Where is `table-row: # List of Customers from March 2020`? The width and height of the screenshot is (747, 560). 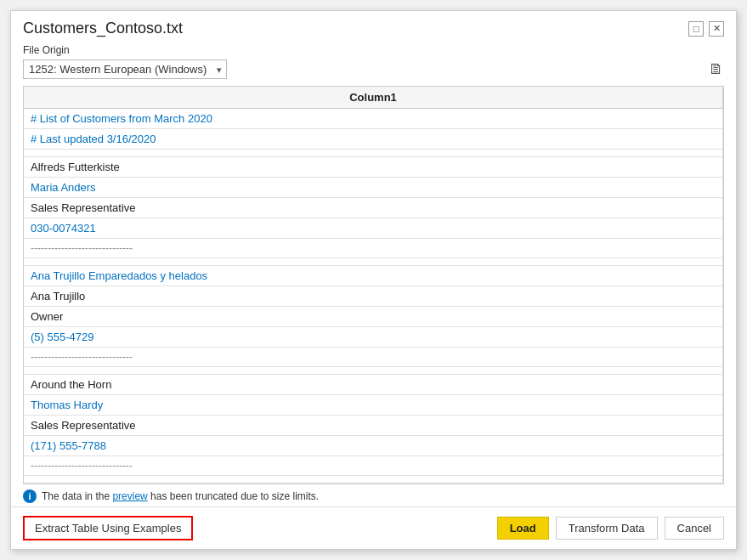 table-row: # List of Customers from March 2020 is located at coordinates (374, 119).